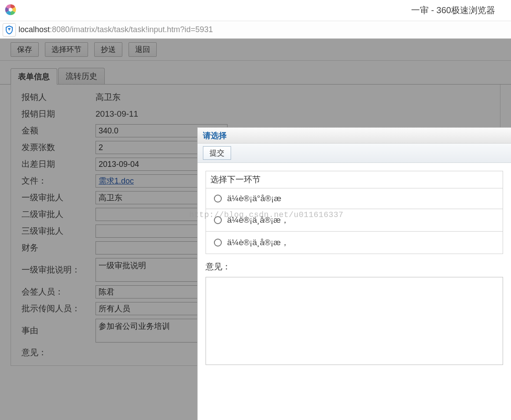 This screenshot has height=420, width=511. What do you see at coordinates (354, 180) in the screenshot?
I see `options-header: 选择下一环节` at bounding box center [354, 180].